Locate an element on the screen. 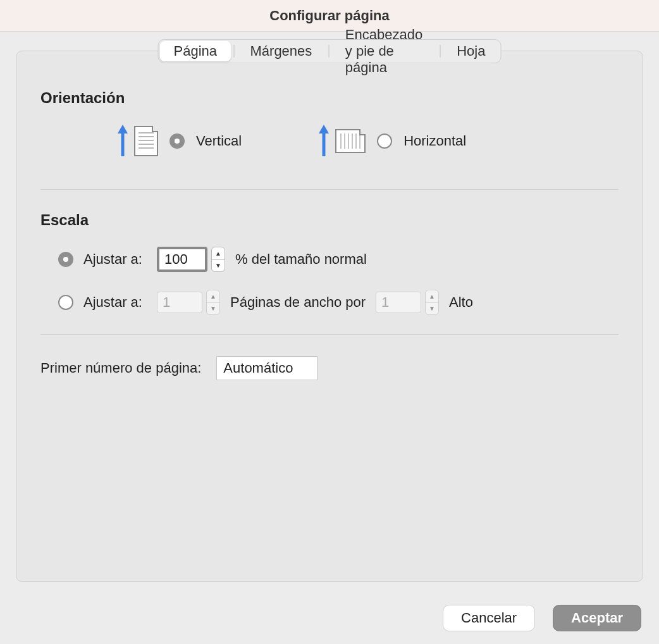  scale-fit-tall-input: 1 is located at coordinates (398, 302).